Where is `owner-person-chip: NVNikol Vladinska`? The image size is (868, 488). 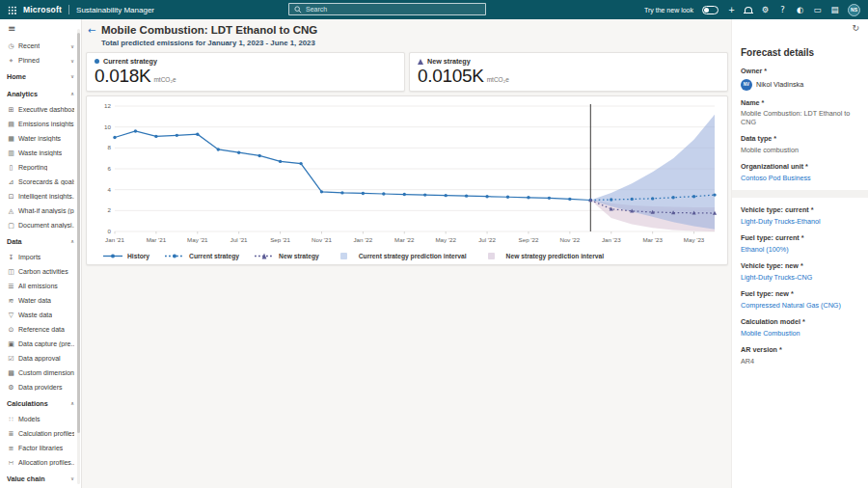 owner-person-chip: NVNikol Vladinska is located at coordinates (800, 85).